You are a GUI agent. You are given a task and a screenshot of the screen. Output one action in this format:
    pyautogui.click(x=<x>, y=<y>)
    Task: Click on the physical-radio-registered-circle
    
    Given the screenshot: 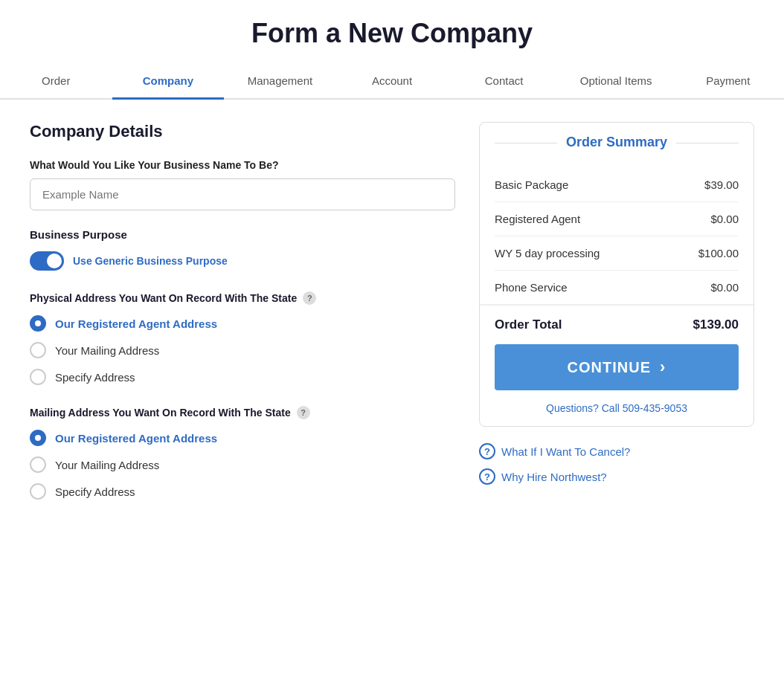 What is the action you would take?
    pyautogui.click(x=38, y=323)
    